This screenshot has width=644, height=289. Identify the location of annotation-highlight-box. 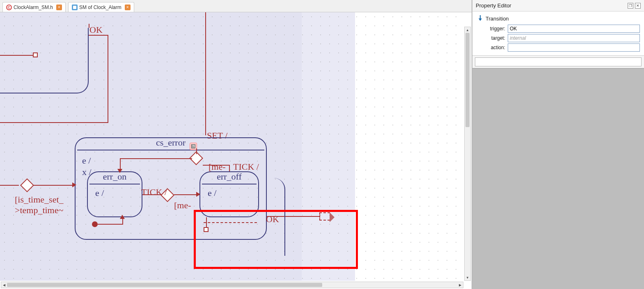
(276, 239).